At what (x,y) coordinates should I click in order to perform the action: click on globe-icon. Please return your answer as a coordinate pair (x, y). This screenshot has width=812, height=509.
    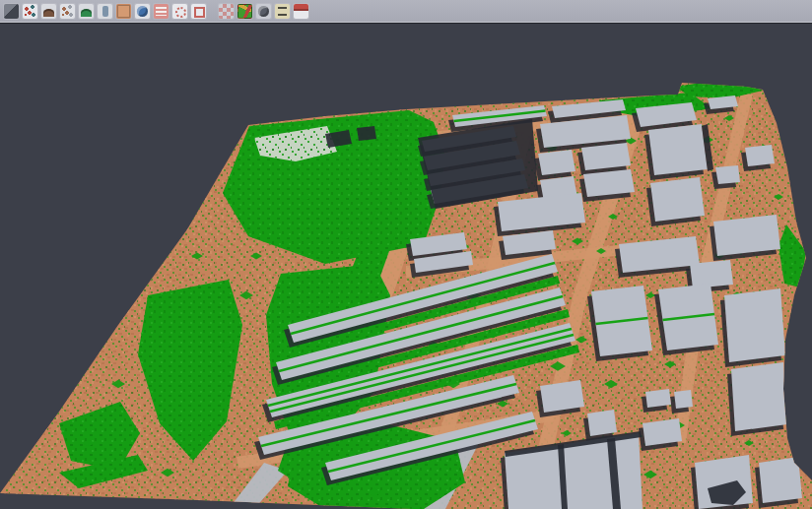
    Looking at the image, I should click on (142, 12).